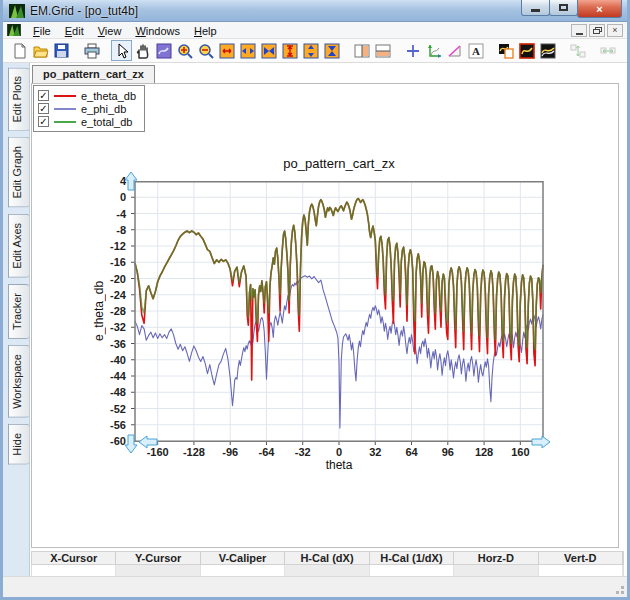  I want to click on space-vertical-button, so click(578, 50).